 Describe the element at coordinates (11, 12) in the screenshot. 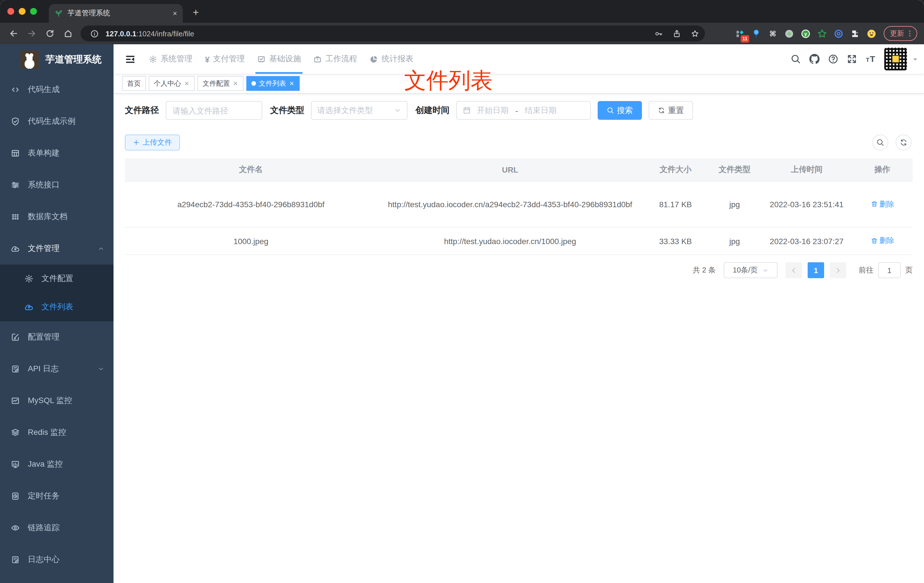

I see `window-close-button` at that location.